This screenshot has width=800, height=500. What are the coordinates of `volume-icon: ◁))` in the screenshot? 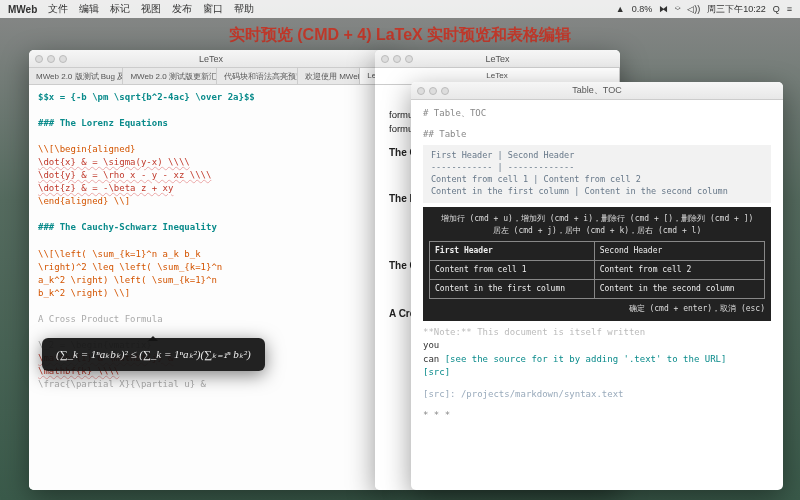 It's located at (694, 9).